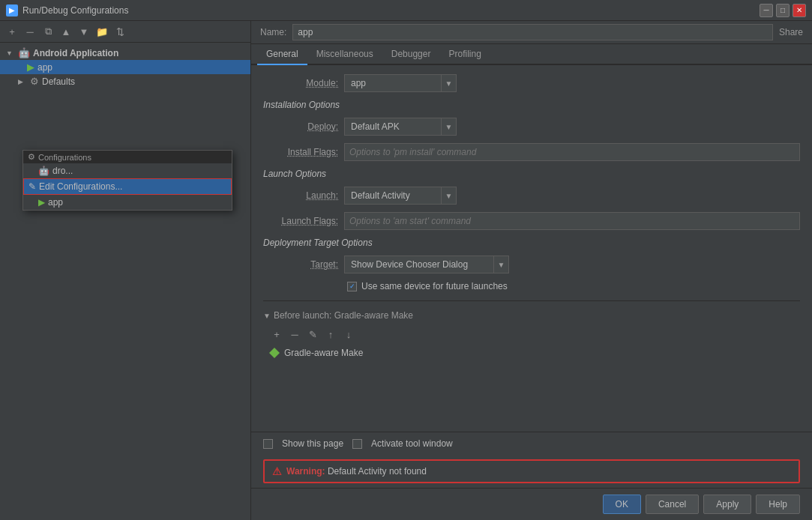 Image resolution: width=812 pixels, height=520 pixels. I want to click on tree-defaults: ▶ ⚙ Defaults, so click(125, 81).